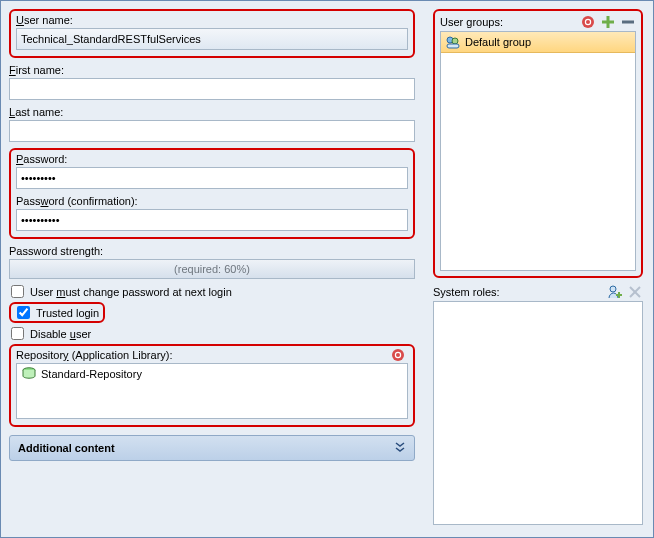 The image size is (654, 538). I want to click on disable-row: Disable user, so click(212, 334).